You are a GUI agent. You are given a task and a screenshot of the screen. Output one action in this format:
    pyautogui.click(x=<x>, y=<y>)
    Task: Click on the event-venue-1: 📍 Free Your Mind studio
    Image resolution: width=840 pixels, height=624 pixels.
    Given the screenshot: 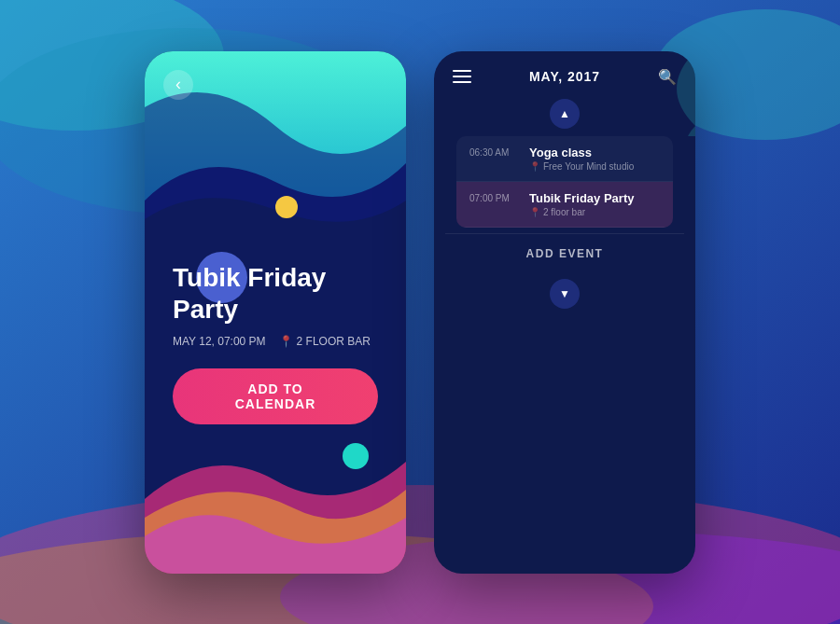 What is the action you would take?
    pyautogui.click(x=595, y=166)
    